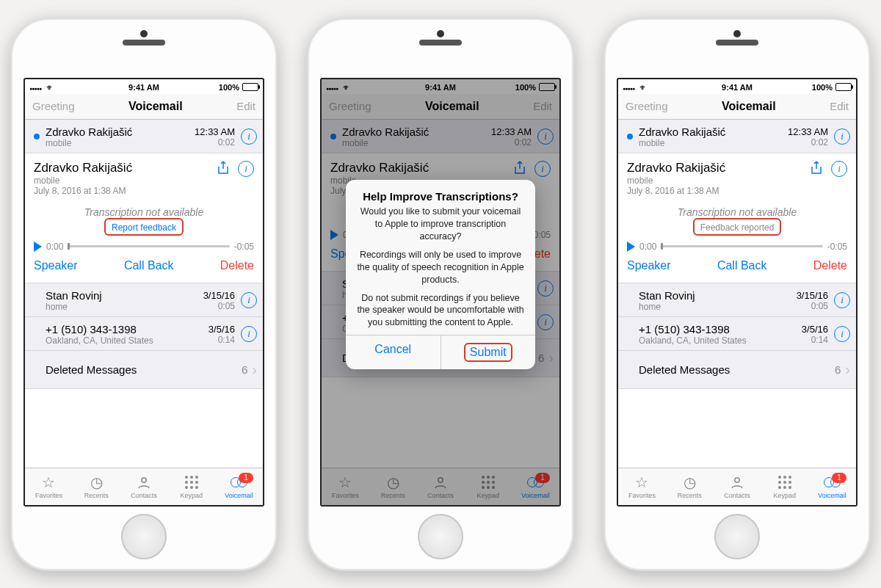  Describe the element at coordinates (737, 227) in the screenshot. I see `highlight-box: Feedback reported` at that location.